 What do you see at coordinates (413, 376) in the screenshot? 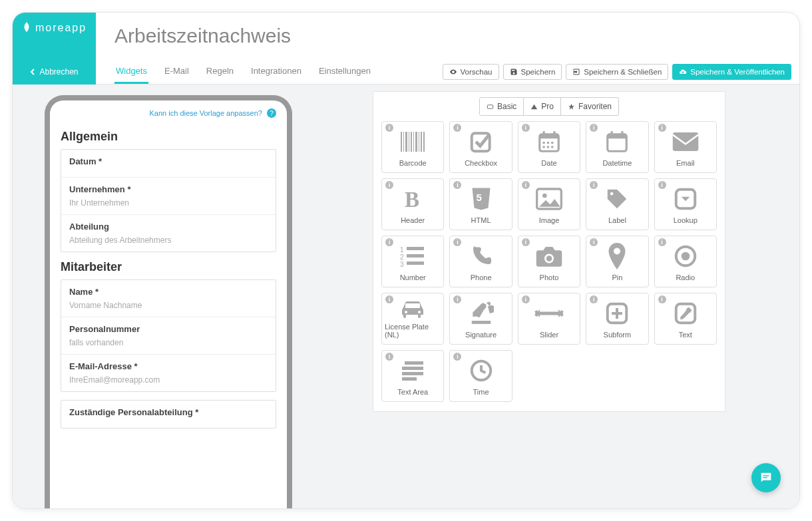
I see `widget-textarea: iText Area` at bounding box center [413, 376].